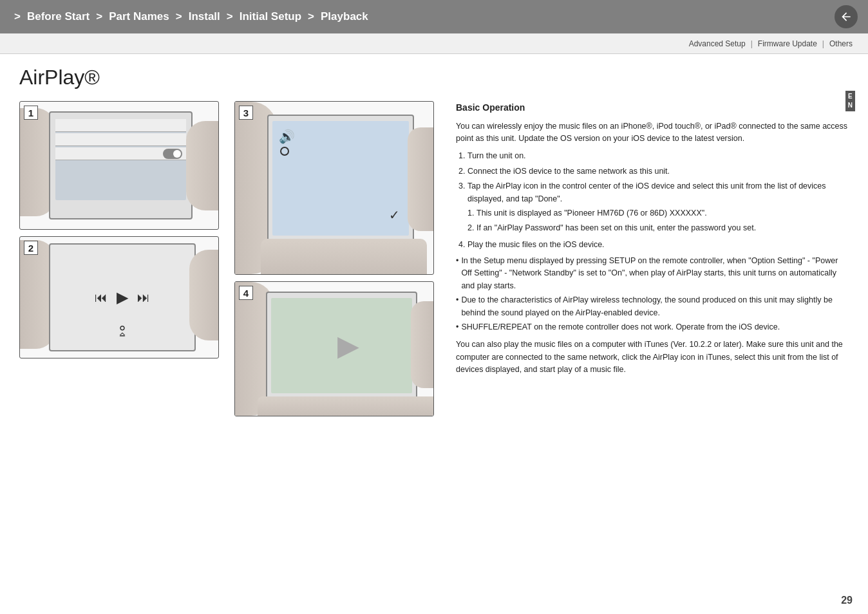 The image size is (868, 614). What do you see at coordinates (270, 17) in the screenshot?
I see `nav-item-initial-setup: Initial Setup` at bounding box center [270, 17].